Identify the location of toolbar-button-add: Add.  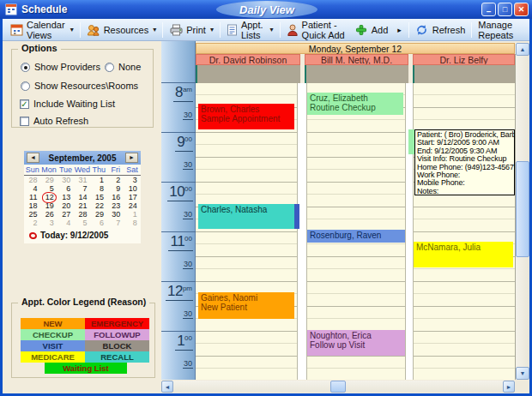
(372, 29).